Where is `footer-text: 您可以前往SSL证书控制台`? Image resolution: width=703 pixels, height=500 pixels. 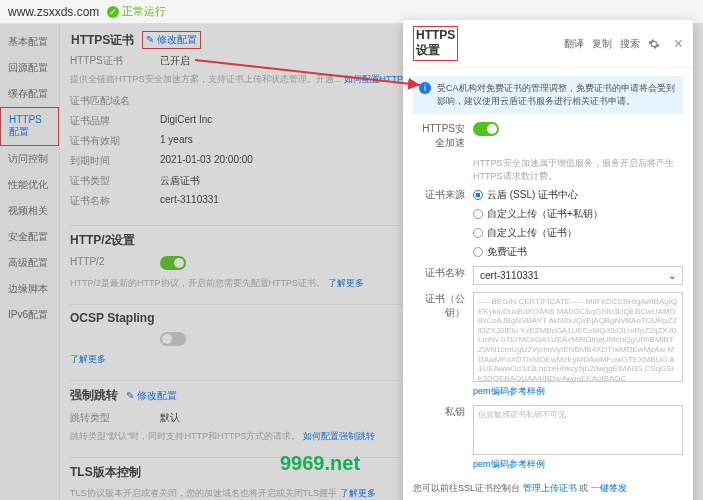 footer-text: 您可以前往SSL证书控制台 is located at coordinates (466, 488).